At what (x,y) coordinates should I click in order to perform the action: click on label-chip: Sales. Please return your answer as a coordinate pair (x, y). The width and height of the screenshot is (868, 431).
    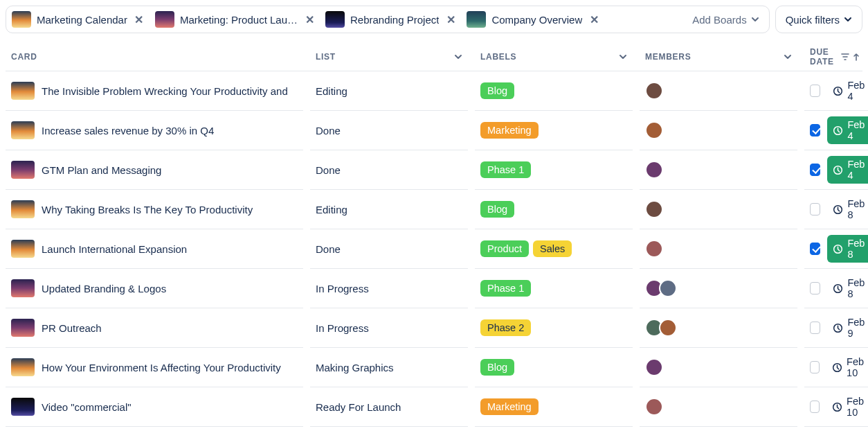
    Looking at the image, I should click on (552, 249).